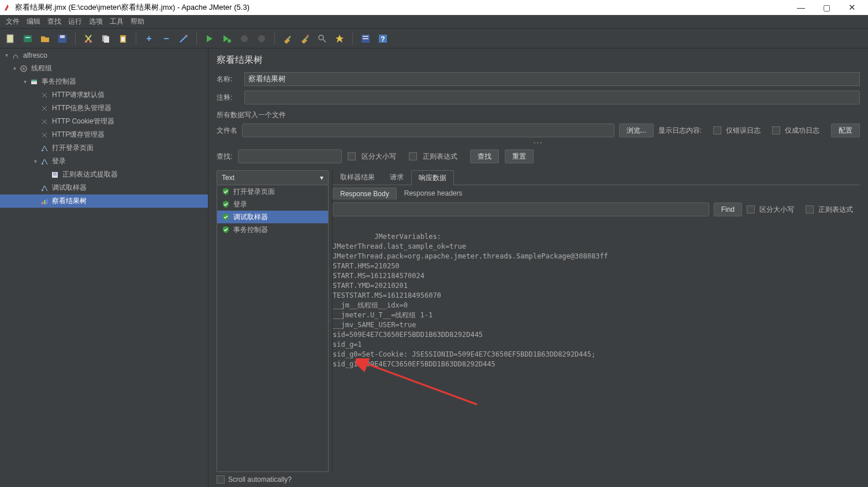 Image resolution: width=868 pixels, height=487 pixels. Describe the element at coordinates (88, 39) in the screenshot. I see `cut-icon` at that location.